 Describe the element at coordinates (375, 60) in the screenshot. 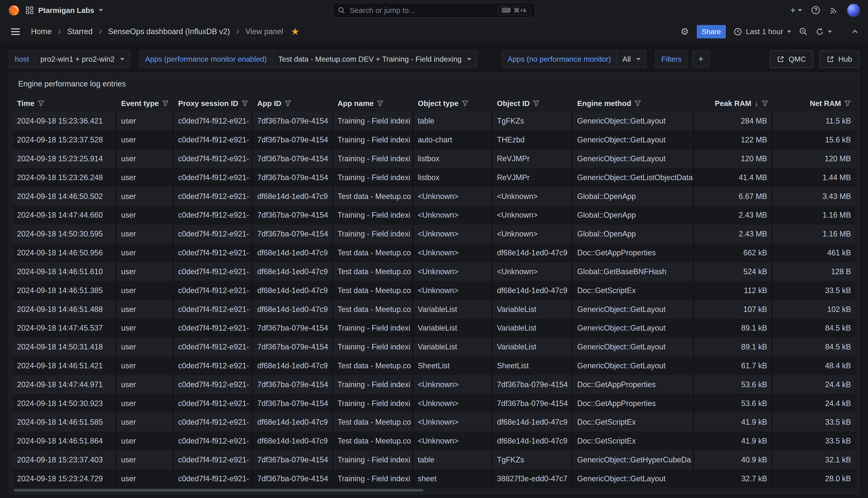

I see `variable-apps-enabled-value: Test data - Meetup.com DEV + Training - …` at that location.